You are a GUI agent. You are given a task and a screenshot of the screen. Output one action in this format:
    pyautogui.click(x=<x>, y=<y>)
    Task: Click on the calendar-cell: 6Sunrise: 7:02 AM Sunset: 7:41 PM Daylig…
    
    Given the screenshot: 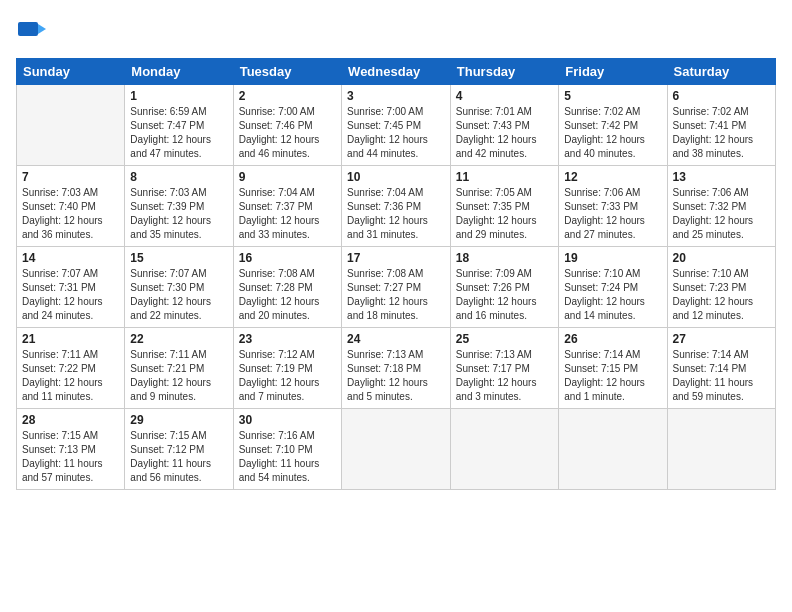 What is the action you would take?
    pyautogui.click(x=722, y=126)
    